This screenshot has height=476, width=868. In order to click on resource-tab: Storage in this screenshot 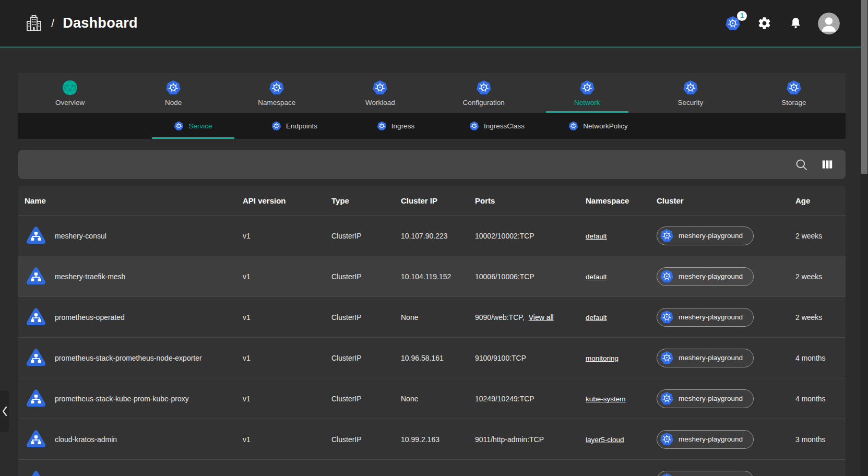, I will do `click(794, 93)`.